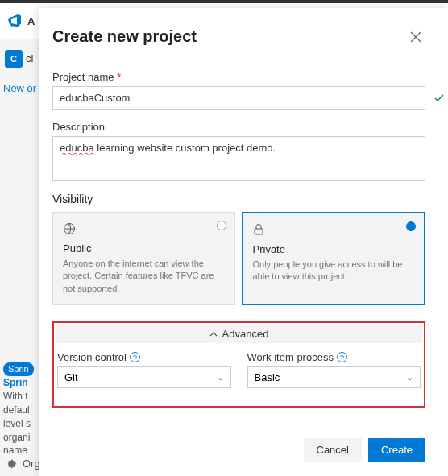 This screenshot has width=448, height=476. I want to click on work-item-select: Basic ⌄, so click(334, 377).